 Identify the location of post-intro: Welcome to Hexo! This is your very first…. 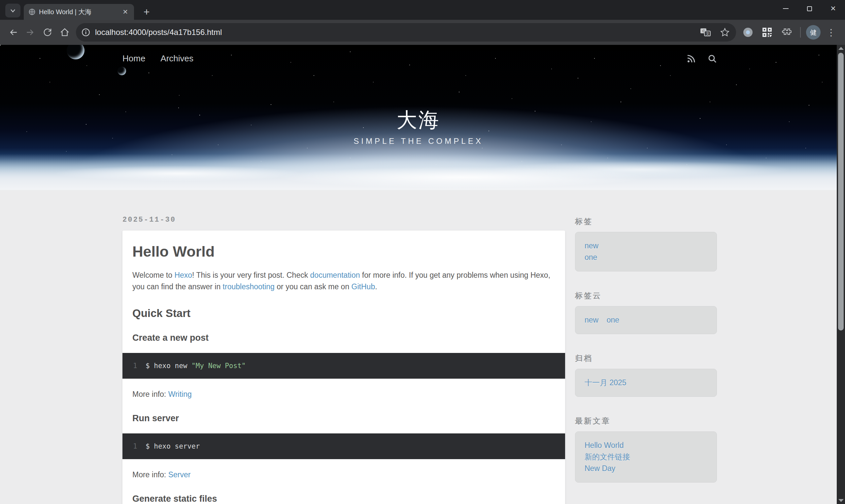
(344, 281).